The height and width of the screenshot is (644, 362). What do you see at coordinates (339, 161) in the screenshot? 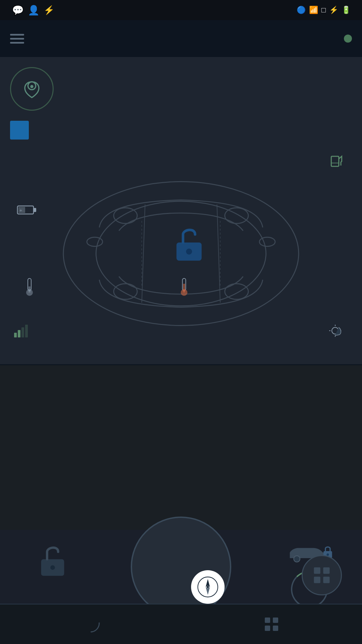
I see `fuel-indicator` at bounding box center [339, 161].